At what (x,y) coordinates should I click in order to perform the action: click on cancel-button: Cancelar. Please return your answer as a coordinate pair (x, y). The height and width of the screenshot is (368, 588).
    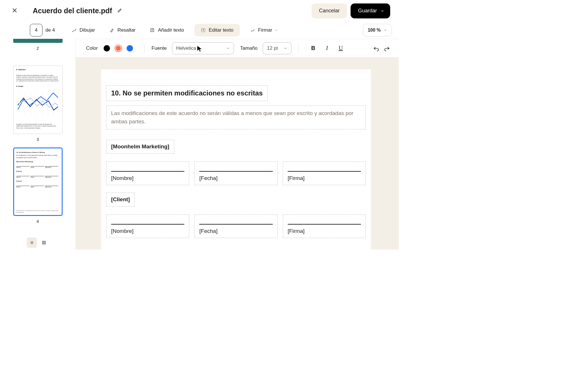
    Looking at the image, I should click on (329, 11).